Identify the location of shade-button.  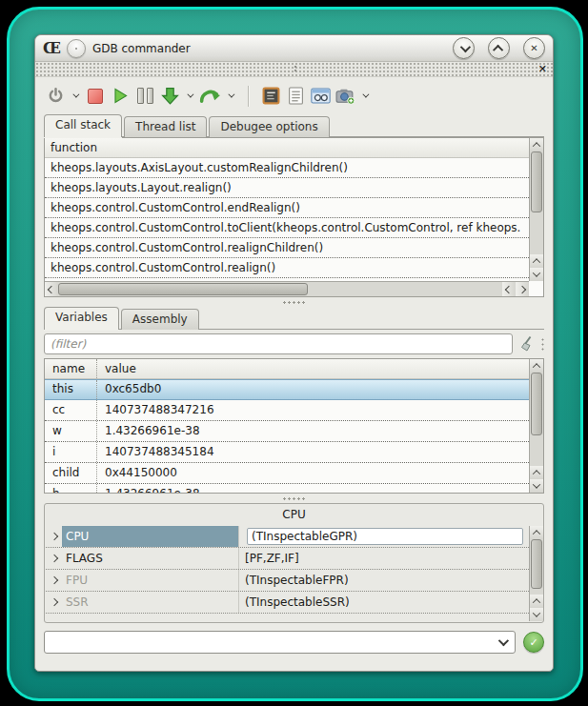
(463, 48).